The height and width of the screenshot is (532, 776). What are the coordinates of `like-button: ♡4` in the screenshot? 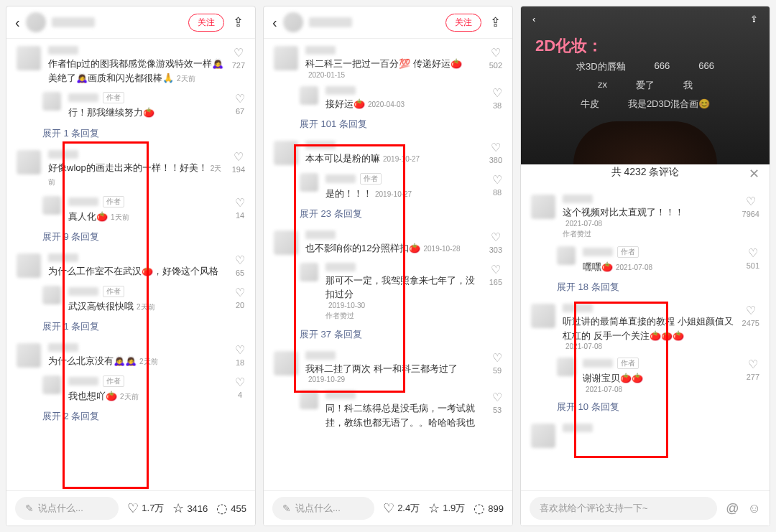 It's located at (240, 389).